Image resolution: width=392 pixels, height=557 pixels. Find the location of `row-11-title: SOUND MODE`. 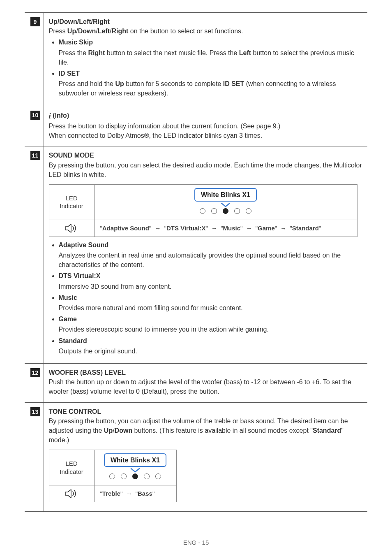

row-11-title: SOUND MODE is located at coordinates (206, 155).